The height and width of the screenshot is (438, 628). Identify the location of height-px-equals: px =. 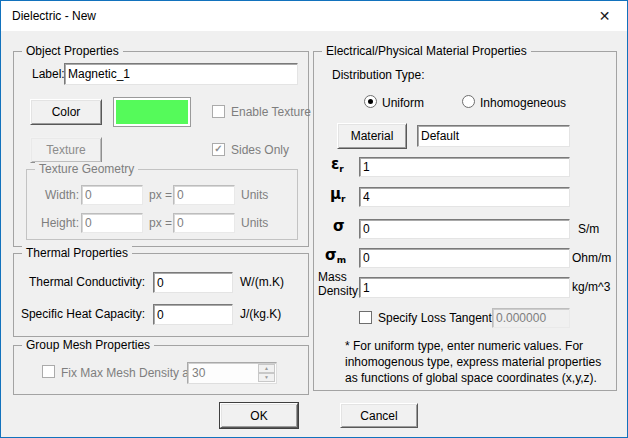
(160, 223).